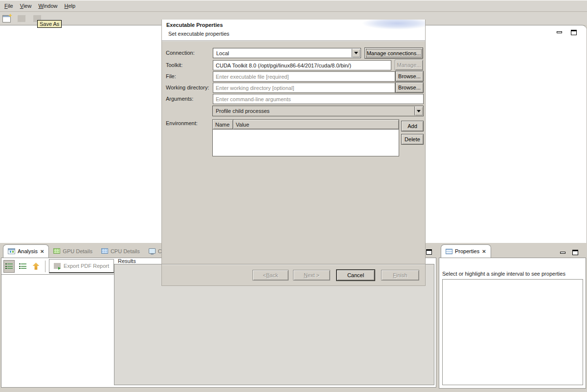  I want to click on menu-help: Help, so click(70, 6).